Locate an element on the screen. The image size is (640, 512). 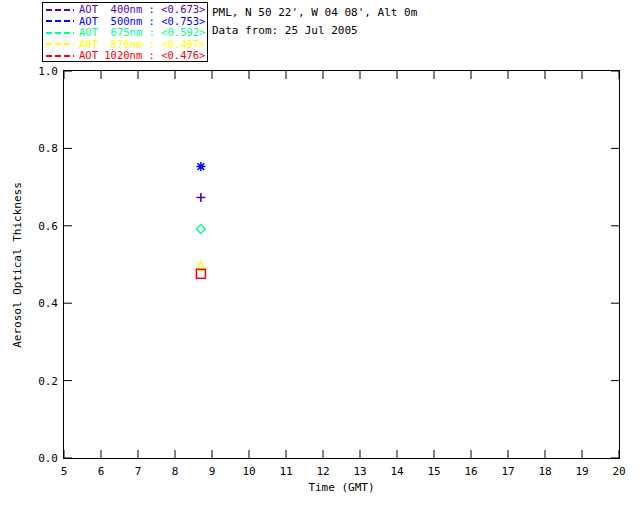
legend: AOT 400nm : <0.673> AOT 500nm : <0.753> … is located at coordinates (125, 32).